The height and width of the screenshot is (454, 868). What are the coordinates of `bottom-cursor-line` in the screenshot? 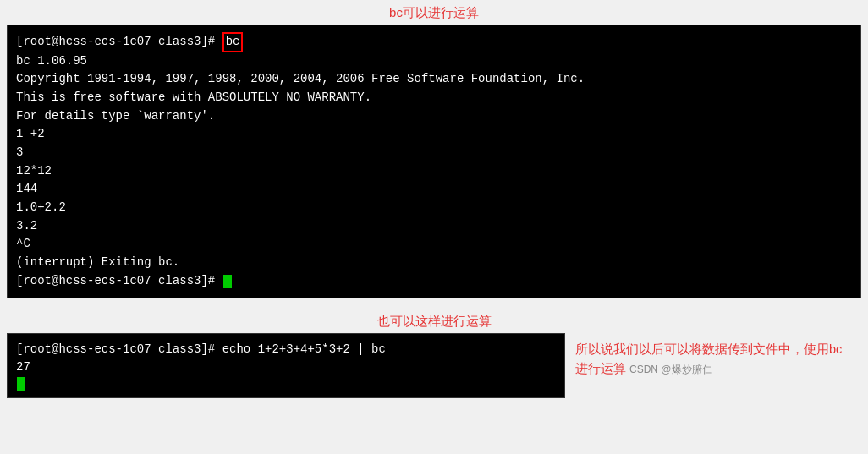 It's located at (286, 384).